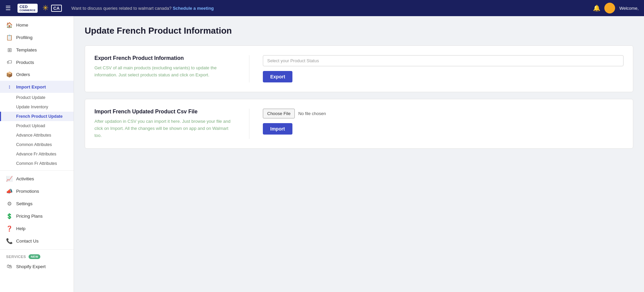  What do you see at coordinates (249, 124) in the screenshot?
I see `import-card-divider` at bounding box center [249, 124].